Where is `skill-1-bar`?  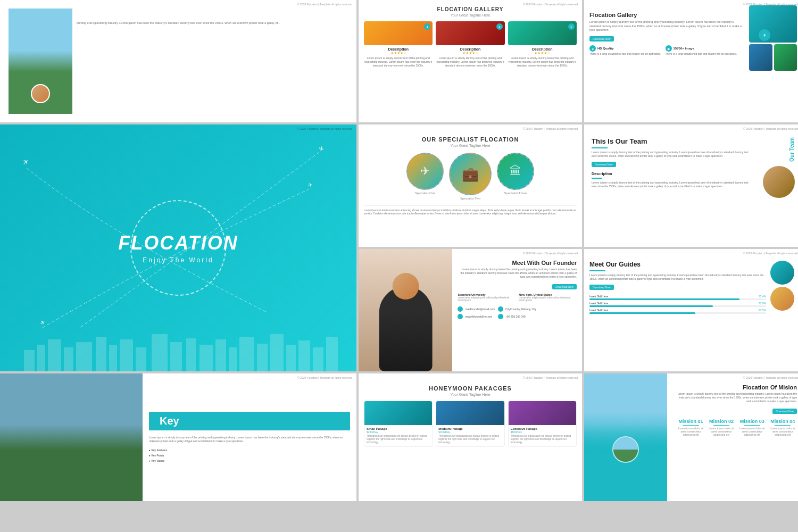
skill-1-bar is located at coordinates (678, 299).